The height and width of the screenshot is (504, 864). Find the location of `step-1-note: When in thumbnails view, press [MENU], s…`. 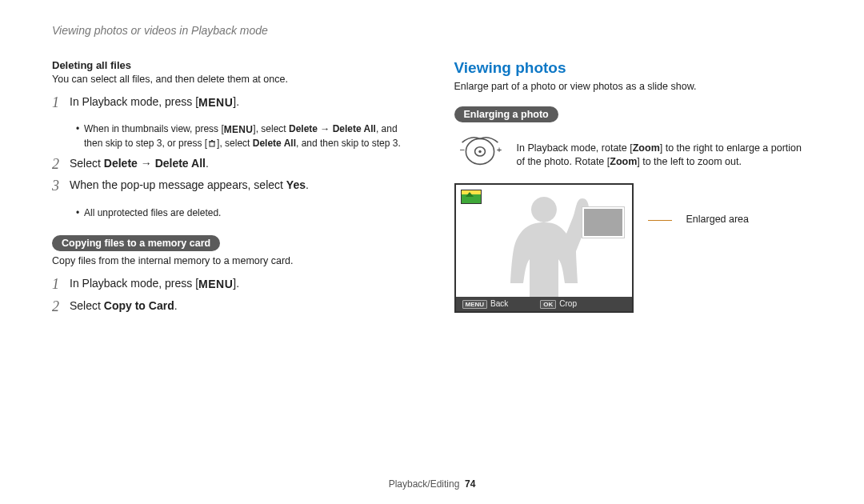

step-1-note: When in thumbnails view, press [MENU], s… is located at coordinates (231, 136).